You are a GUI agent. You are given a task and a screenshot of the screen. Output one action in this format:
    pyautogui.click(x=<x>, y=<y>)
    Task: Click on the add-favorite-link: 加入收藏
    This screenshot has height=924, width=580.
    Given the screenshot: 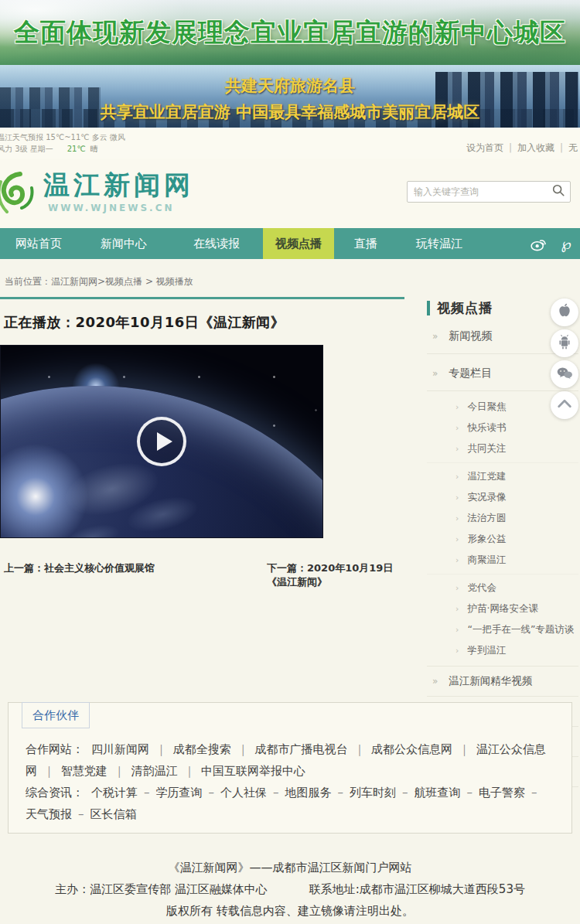 What is the action you would take?
    pyautogui.click(x=536, y=148)
    